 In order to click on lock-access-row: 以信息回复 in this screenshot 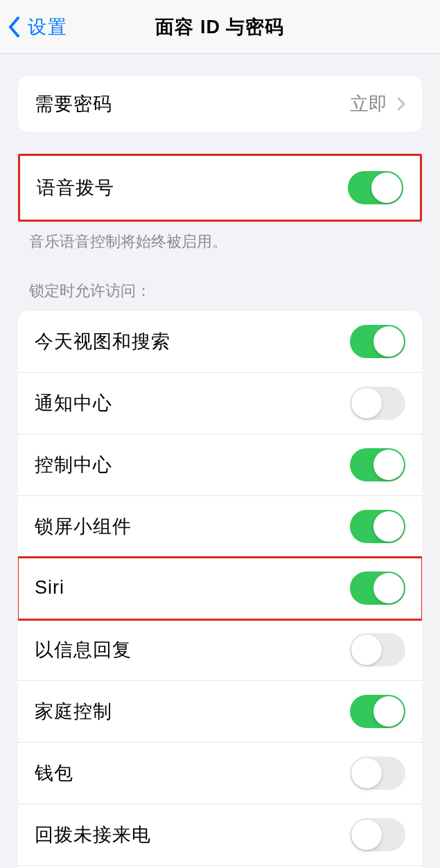, I will do `click(220, 650)`.